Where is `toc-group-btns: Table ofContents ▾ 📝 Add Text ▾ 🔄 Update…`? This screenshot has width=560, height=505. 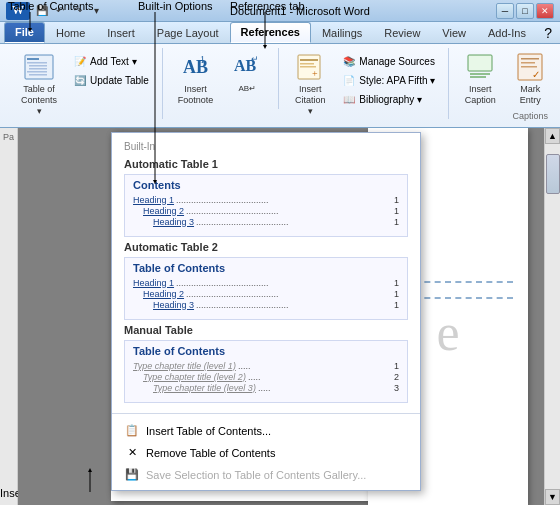
toc-group-btns: Table ofContents ▾ 📝 Add Text ▾ 🔄 Update… is located at coordinates (84, 84).